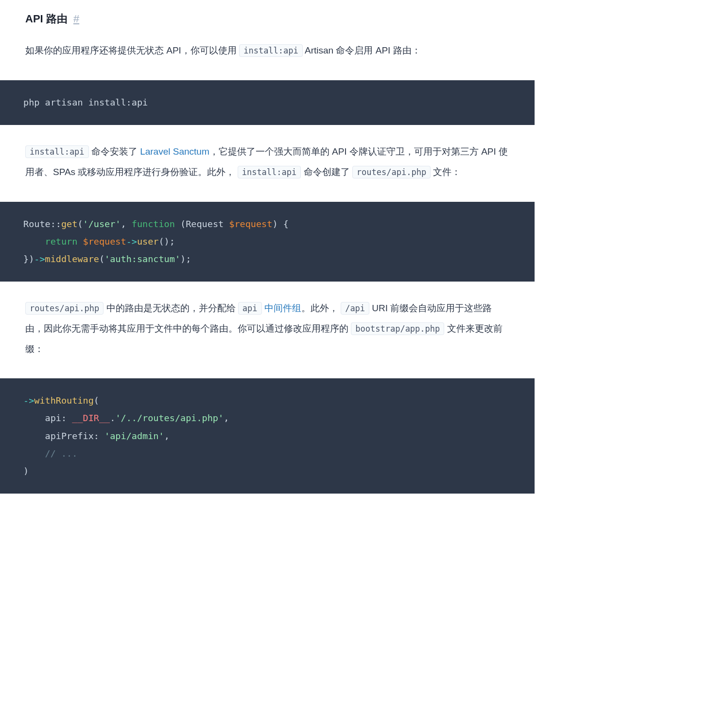  Describe the element at coordinates (175, 152) in the screenshot. I see `link-laravel-sanctum: Laravel Sanctum` at that location.